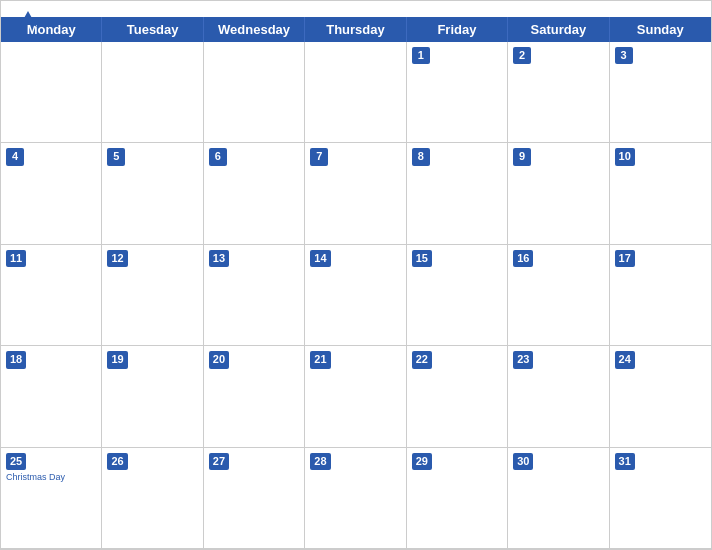 Image resolution: width=712 pixels, height=550 pixels. Describe the element at coordinates (660, 396) in the screenshot. I see `calendar-cell: 24` at that location.